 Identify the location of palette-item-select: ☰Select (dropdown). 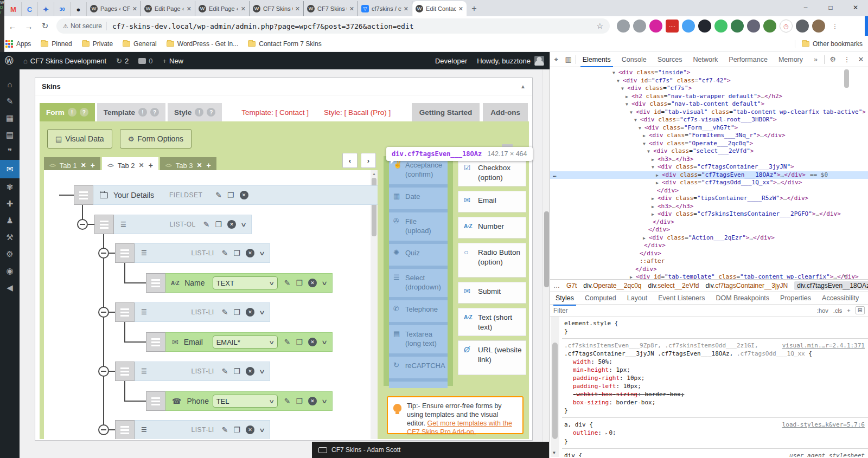
(418, 283).